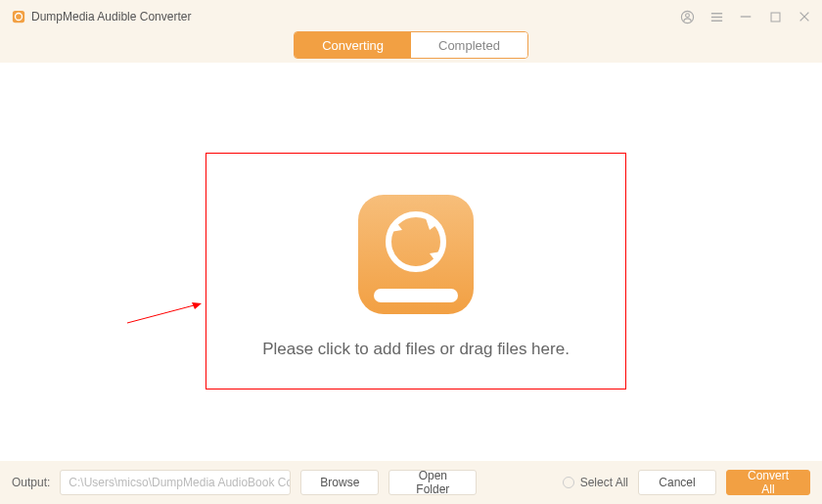 The height and width of the screenshot is (504, 822). What do you see at coordinates (470, 45) in the screenshot?
I see `tab-completed: Completed` at bounding box center [470, 45].